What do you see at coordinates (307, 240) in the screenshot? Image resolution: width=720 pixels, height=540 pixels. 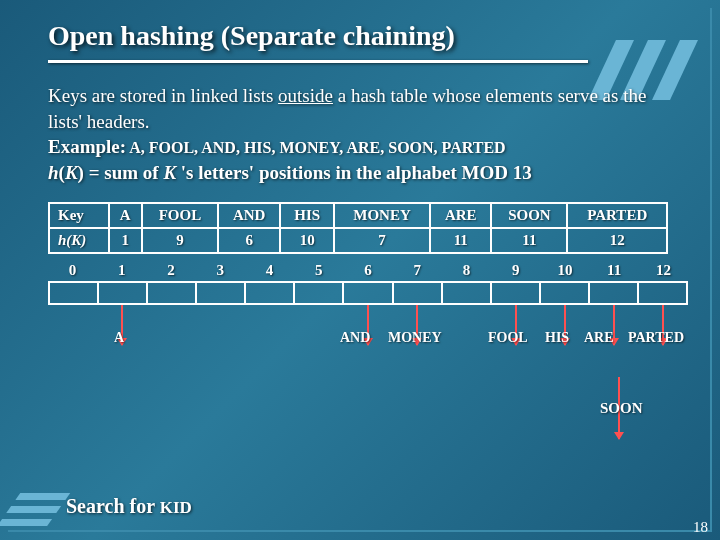 I see `td-hash: 10` at bounding box center [307, 240].